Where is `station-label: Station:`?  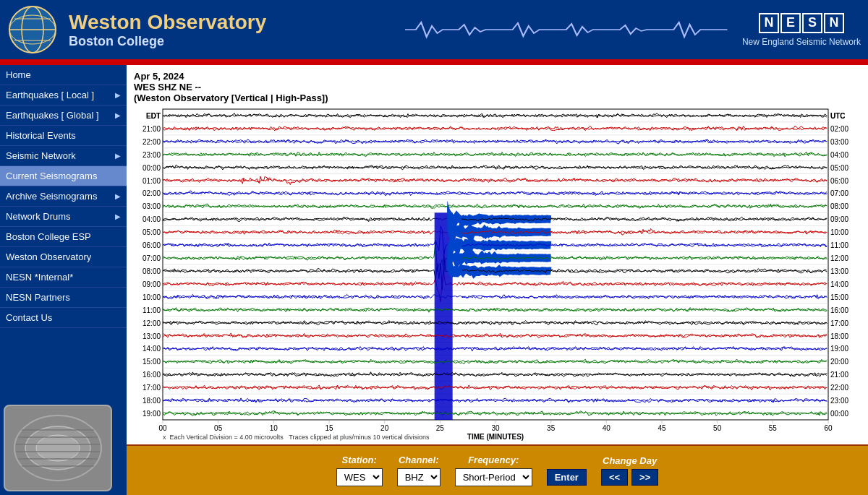 station-label: Station: is located at coordinates (359, 460).